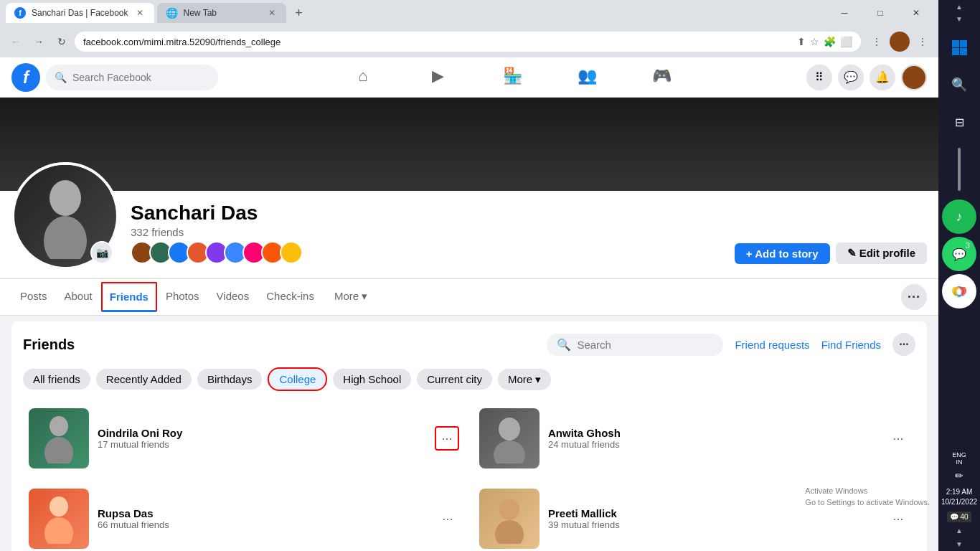 This screenshot has width=980, height=551. Describe the element at coordinates (959, 47) in the screenshot. I see `windows-start-icon` at that location.